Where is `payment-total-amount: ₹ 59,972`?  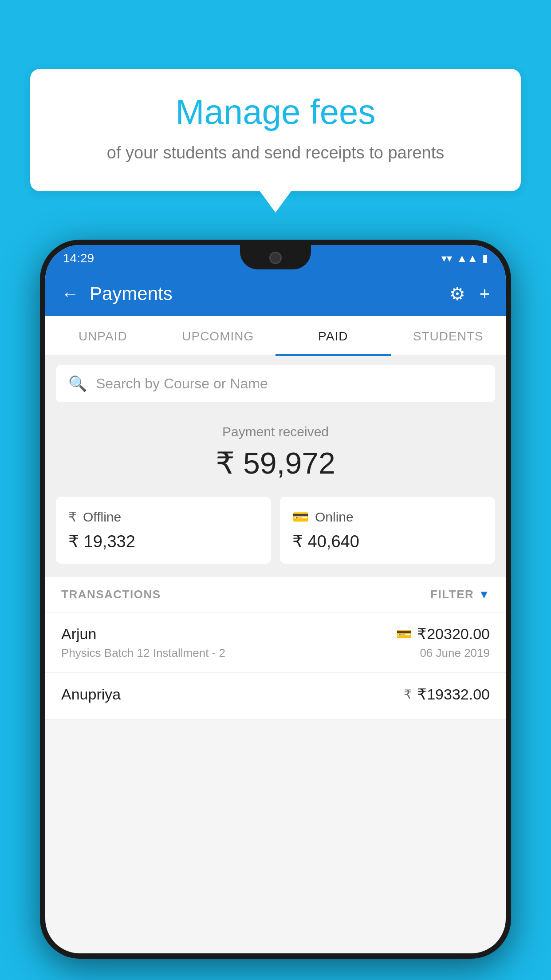 payment-total-amount: ₹ 59,972 is located at coordinates (276, 463).